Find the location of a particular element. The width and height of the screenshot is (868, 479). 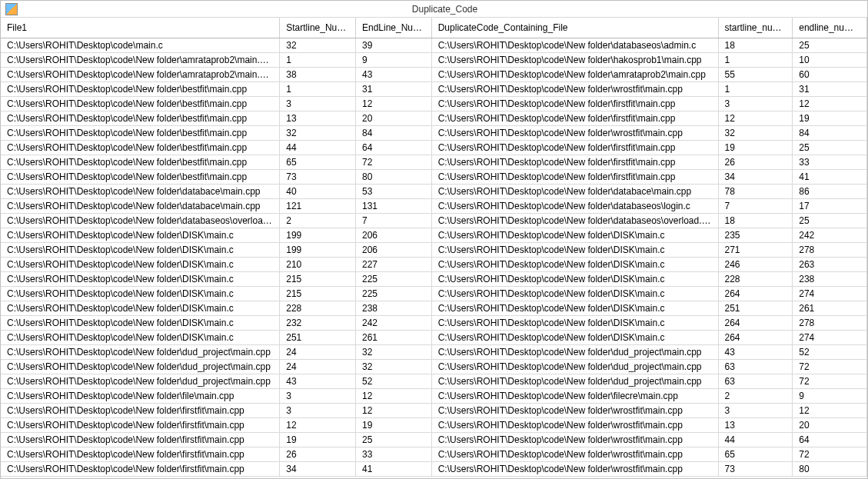

col-startline1: Startline_Number is located at coordinates (318, 28).